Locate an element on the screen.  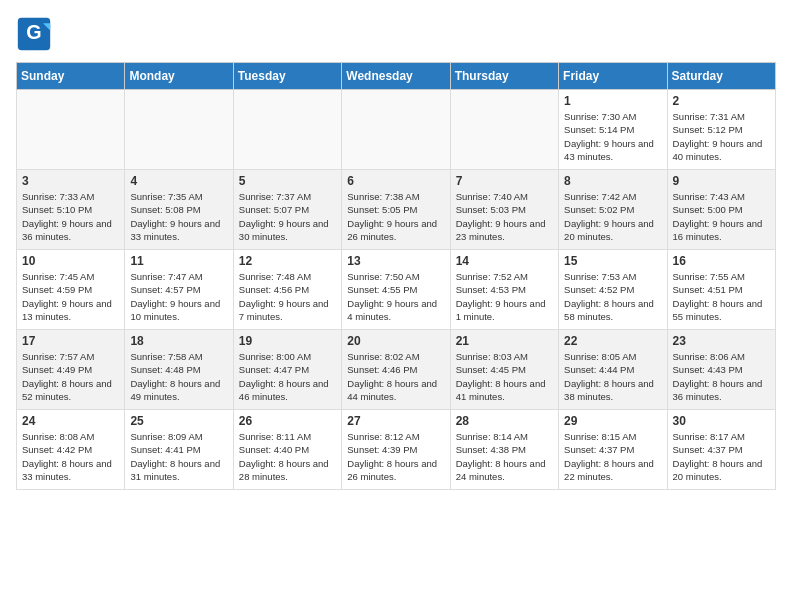
day-number: 5 is located at coordinates (288, 181).